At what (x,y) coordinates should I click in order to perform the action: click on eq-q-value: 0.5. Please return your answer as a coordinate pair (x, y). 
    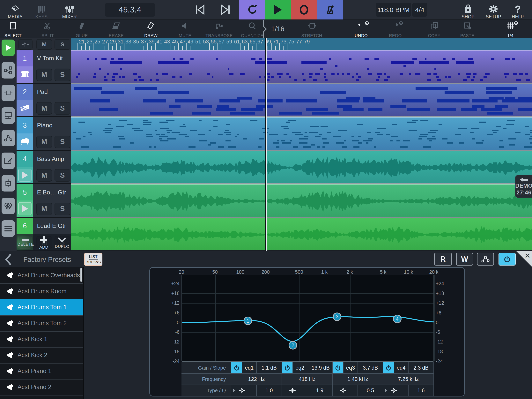
    Looking at the image, I should click on (370, 391).